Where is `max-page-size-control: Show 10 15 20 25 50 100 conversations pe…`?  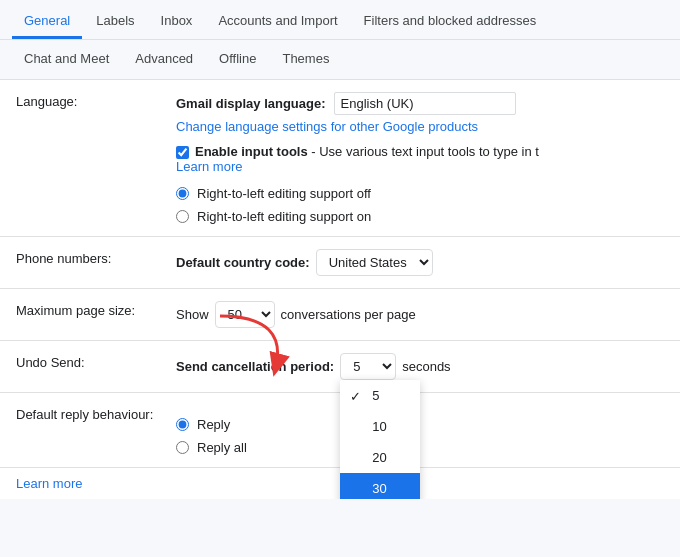
max-page-size-control: Show 10 15 20 25 50 100 conversations pe… is located at coordinates (420, 314).